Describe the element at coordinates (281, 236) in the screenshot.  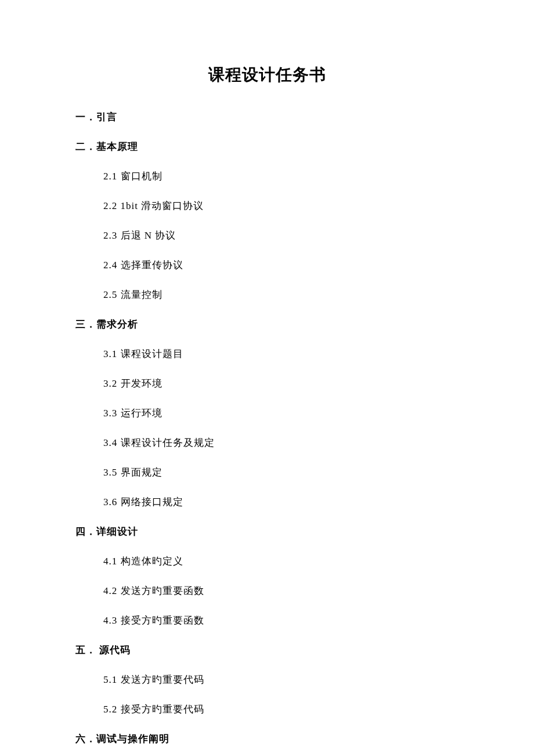
I see `subsection-2-3: 2.3 后退 N 协议` at that location.